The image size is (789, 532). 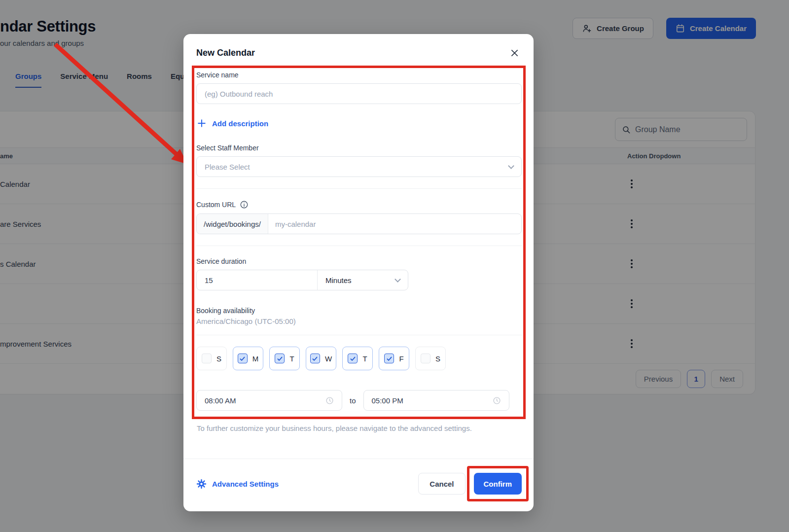 I want to click on weekday-selector: S M T W T F S, so click(x=359, y=358).